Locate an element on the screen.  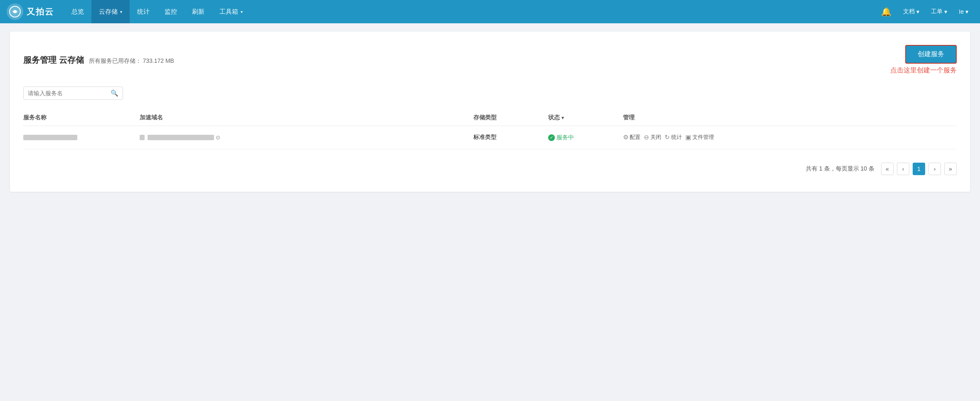
file-manage-icon: ▣ is located at coordinates (688, 137).